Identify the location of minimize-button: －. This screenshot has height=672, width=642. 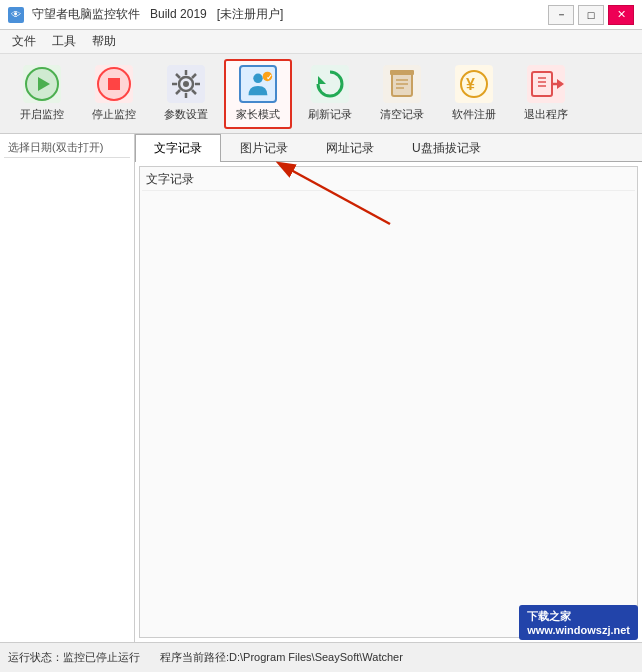
(561, 15).